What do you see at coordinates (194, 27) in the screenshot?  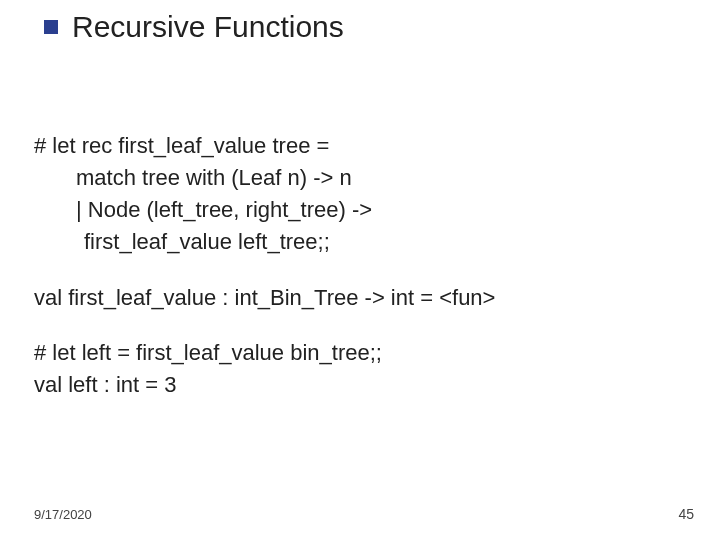 I see `title-row: Recursive Functions` at bounding box center [194, 27].